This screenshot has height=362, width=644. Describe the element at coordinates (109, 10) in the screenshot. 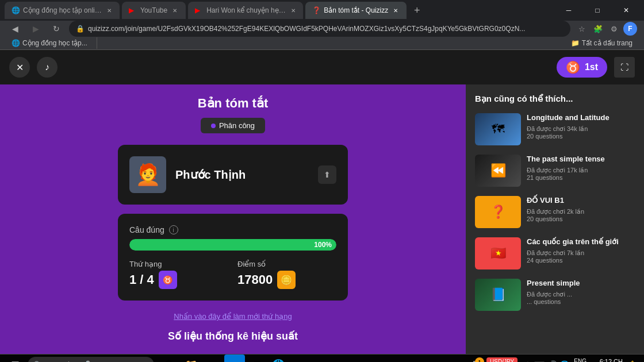

I see `tab-1-close: ✕` at that location.